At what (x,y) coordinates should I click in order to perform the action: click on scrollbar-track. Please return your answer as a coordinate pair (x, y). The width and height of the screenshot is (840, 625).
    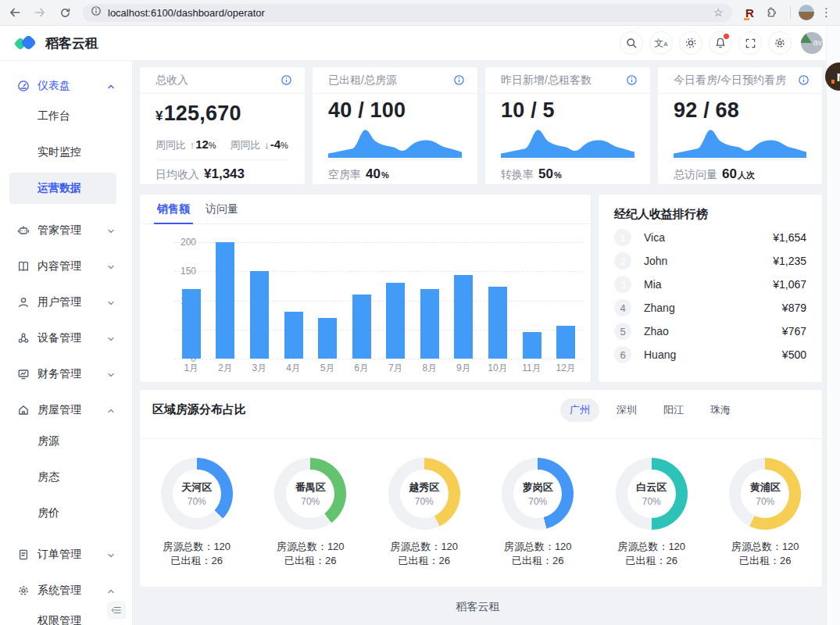
    Looking at the image, I should click on (833, 325).